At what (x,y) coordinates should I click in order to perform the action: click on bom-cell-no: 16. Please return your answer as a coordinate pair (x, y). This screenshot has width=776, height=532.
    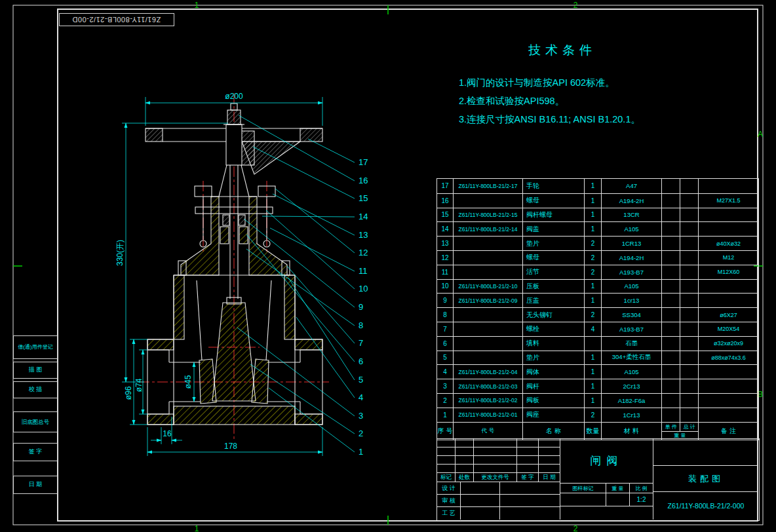
    Looking at the image, I should click on (445, 200).